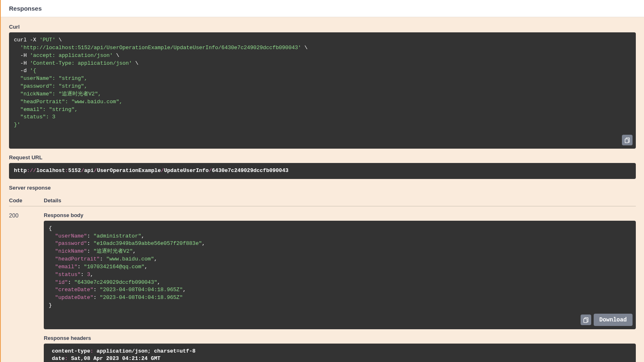 The height and width of the screenshot is (362, 644). What do you see at coordinates (322, 157) in the screenshot?
I see `request-url-label: Request URL` at bounding box center [322, 157].